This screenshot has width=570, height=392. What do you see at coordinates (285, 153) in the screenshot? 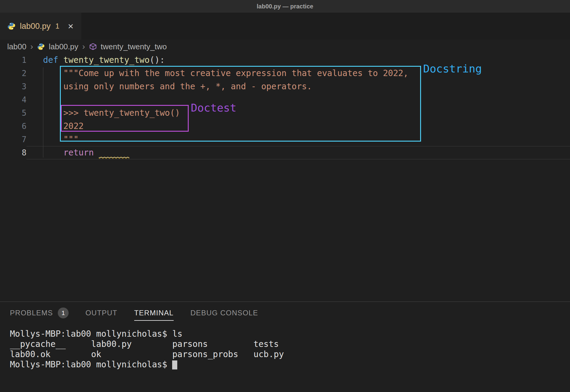
I see `code-line-8: 8 return ______` at bounding box center [285, 153].